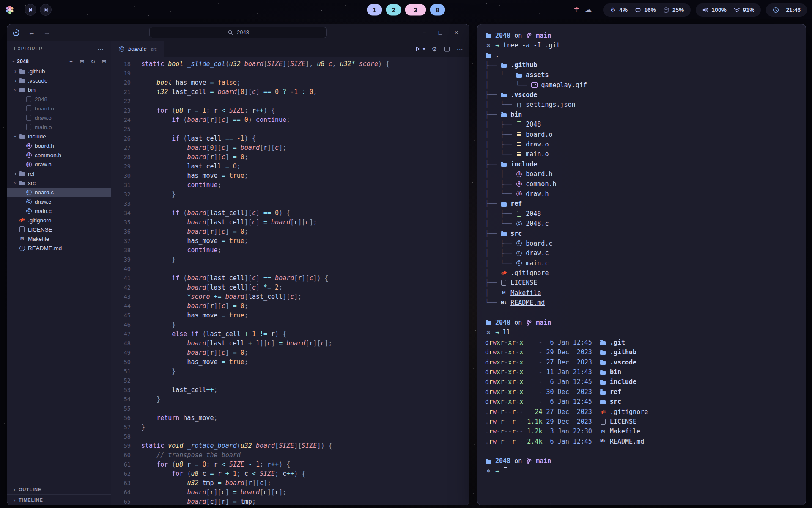 The height and width of the screenshot is (508, 812). What do you see at coordinates (59, 108) in the screenshot?
I see `explorer-item-board.o: board.o` at bounding box center [59, 108].